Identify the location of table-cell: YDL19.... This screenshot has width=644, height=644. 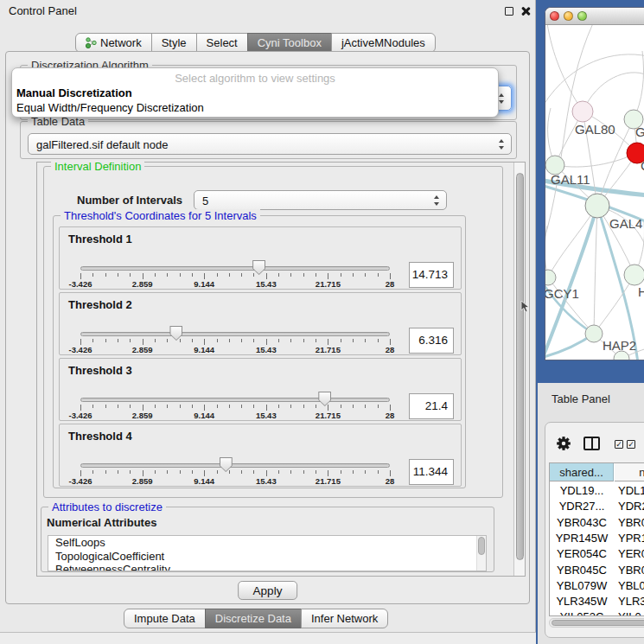
(582, 491).